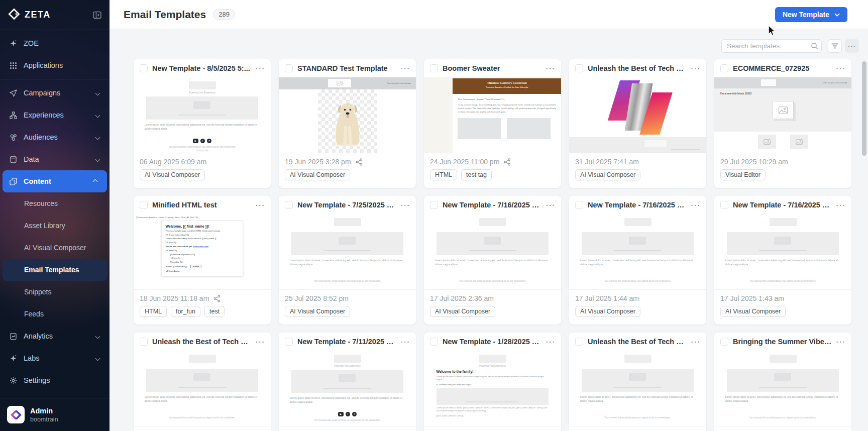 This screenshot has height=431, width=868. Describe the element at coordinates (44, 411) in the screenshot. I see `user-name: Admin` at that location.